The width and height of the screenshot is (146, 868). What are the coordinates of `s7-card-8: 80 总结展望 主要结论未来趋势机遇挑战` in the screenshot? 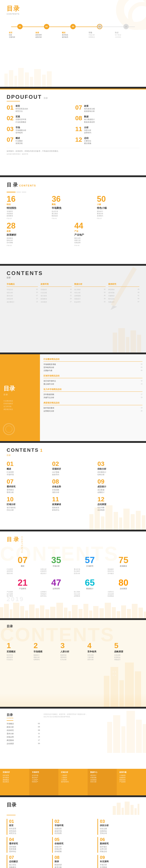 It's located at (124, 588).